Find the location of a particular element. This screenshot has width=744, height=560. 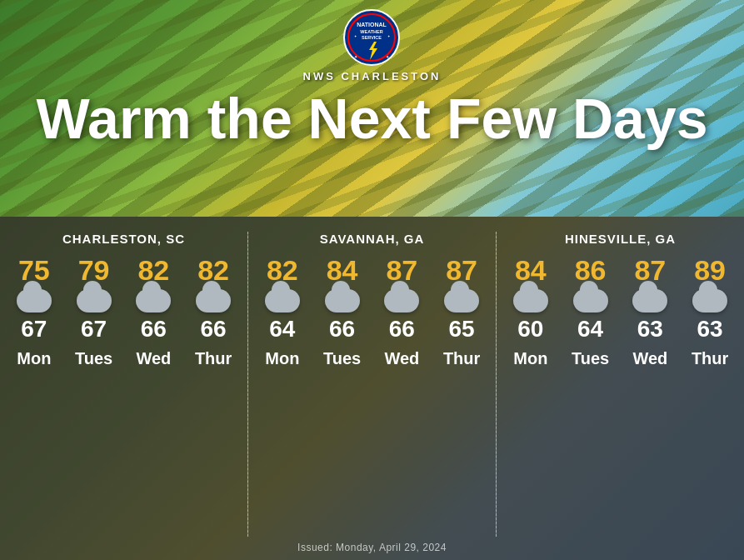

svg-text: NATIONAL is located at coordinates (372, 25).